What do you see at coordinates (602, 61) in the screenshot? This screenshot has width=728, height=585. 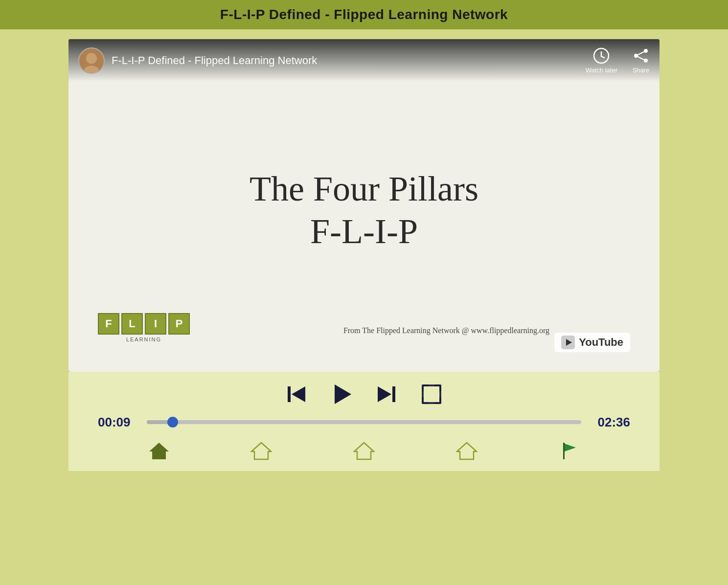 I see `watch-later-button: Watch later` at bounding box center [602, 61].